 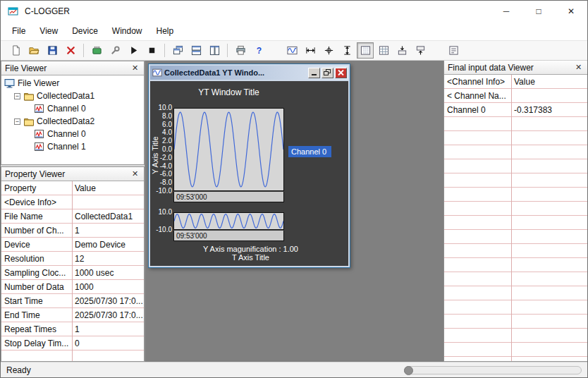 I want to click on options-button, so click(x=453, y=51).